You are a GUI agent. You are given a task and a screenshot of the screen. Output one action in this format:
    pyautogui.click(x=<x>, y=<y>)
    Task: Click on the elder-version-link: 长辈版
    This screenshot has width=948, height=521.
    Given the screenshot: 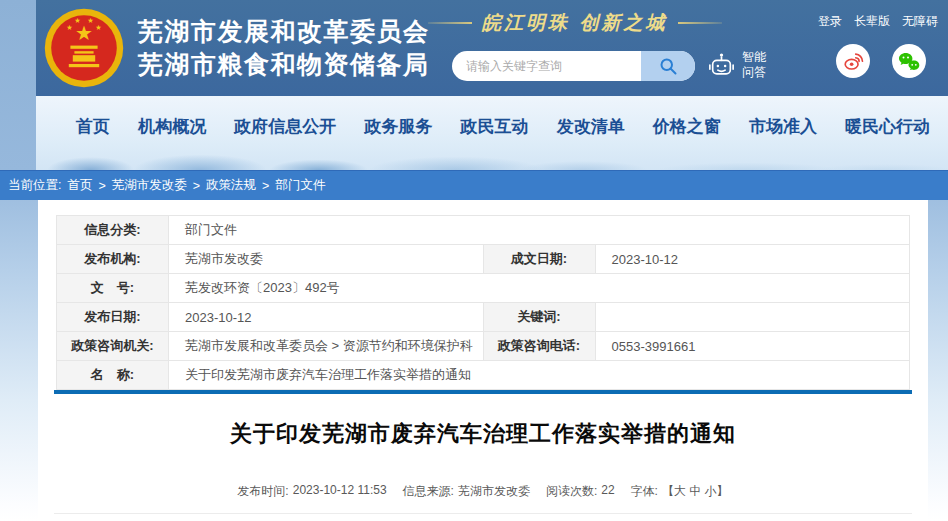 What is the action you would take?
    pyautogui.click(x=872, y=22)
    